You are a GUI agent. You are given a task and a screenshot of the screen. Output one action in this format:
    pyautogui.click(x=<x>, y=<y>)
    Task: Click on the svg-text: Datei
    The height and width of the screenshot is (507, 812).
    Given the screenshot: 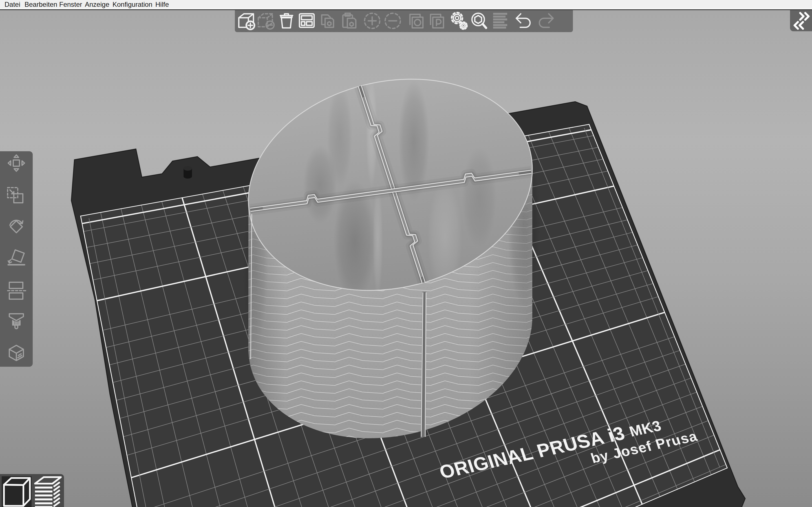 What is the action you would take?
    pyautogui.click(x=12, y=4)
    